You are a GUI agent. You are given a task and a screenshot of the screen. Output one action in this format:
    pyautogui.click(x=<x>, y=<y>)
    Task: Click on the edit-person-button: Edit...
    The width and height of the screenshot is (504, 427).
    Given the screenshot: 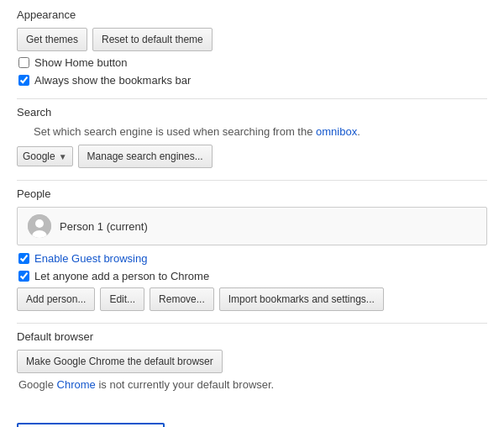 What is the action you would take?
    pyautogui.click(x=123, y=299)
    